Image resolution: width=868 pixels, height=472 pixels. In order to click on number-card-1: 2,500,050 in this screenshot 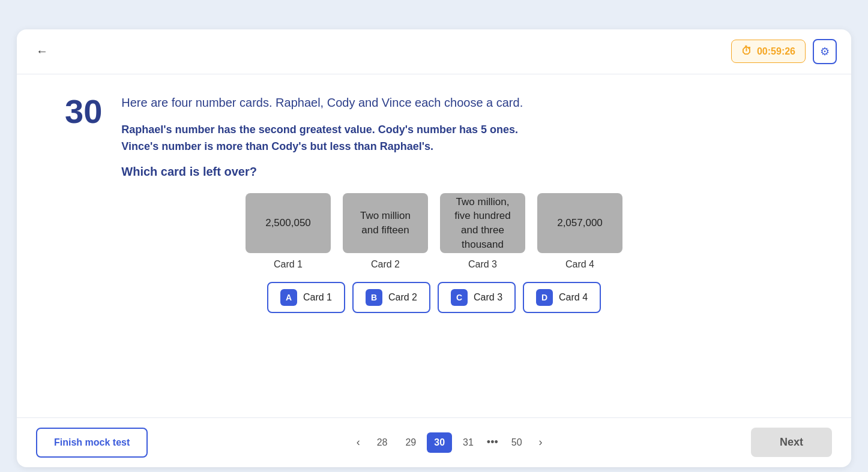, I will do `click(288, 223)`.